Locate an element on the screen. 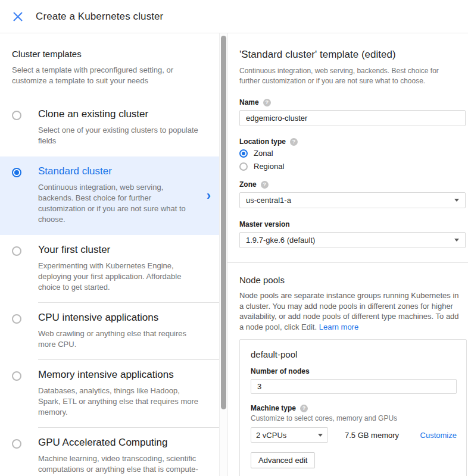 The height and width of the screenshot is (476, 468). scrollbar is located at coordinates (223, 255).